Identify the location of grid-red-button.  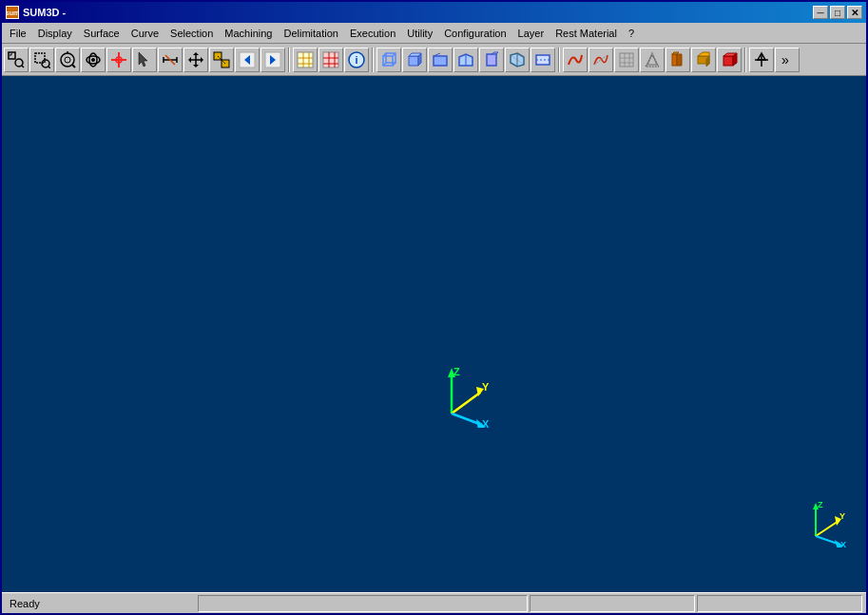
(331, 60).